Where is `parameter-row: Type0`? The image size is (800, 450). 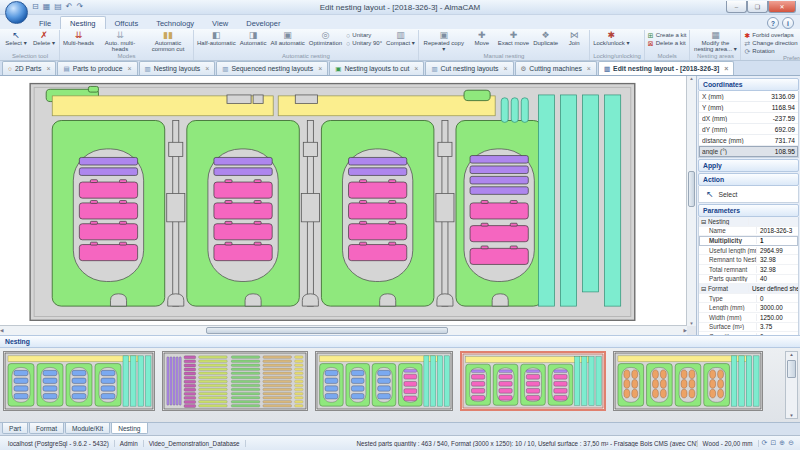 parameter-row: Type0 is located at coordinates (748, 299).